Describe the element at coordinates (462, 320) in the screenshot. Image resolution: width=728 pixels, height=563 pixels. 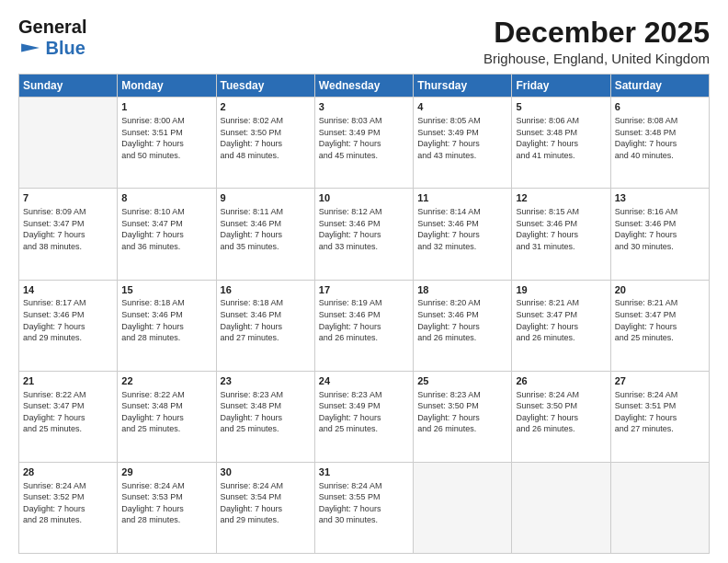
I see `cell-info: Sunrise: 8:20 AMSunset: 3:46 PMDaylight:…` at that location.